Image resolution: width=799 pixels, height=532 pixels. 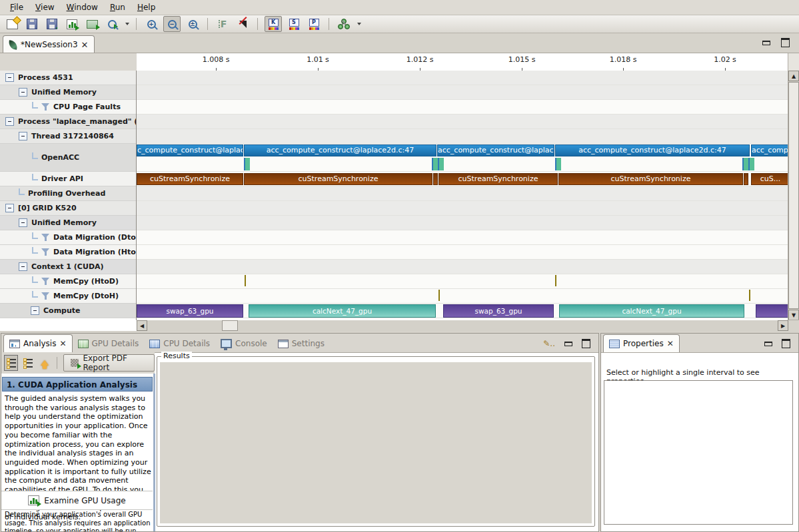 I want to click on process-coloring-button: P, so click(x=314, y=24).